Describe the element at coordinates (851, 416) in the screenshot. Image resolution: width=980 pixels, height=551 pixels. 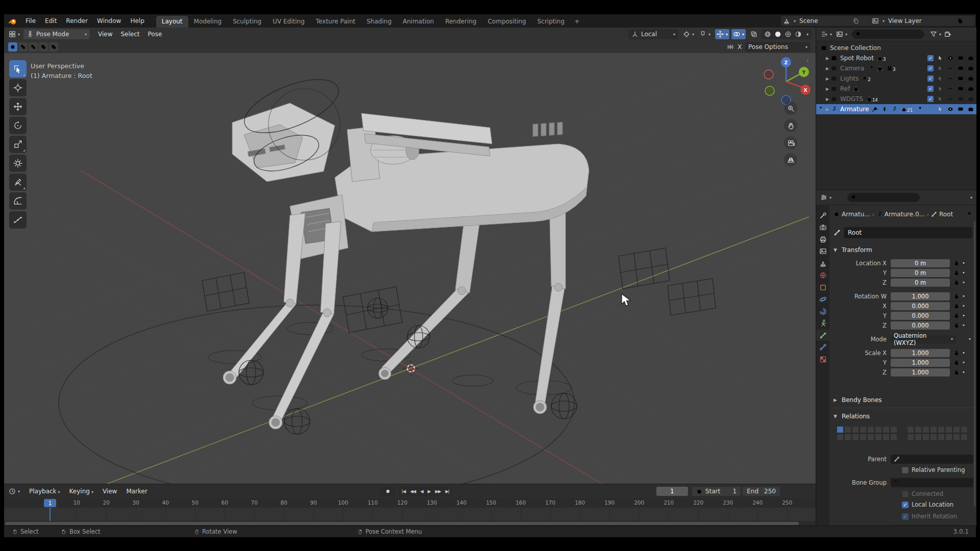
I see `relations-panel-header: ▼Relations` at that location.